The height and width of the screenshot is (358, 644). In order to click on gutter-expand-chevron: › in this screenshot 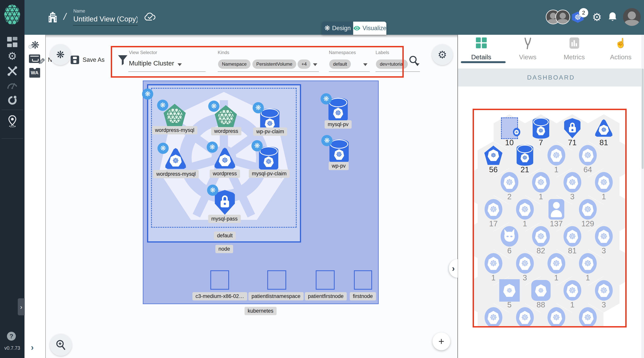, I will do `click(32, 347)`.